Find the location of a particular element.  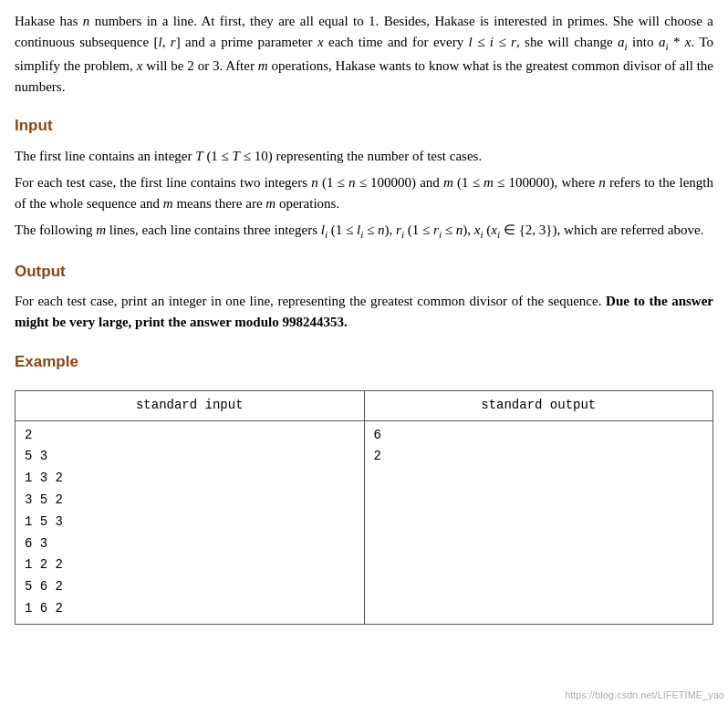

table-header-row: standard input standard output is located at coordinates (364, 406).